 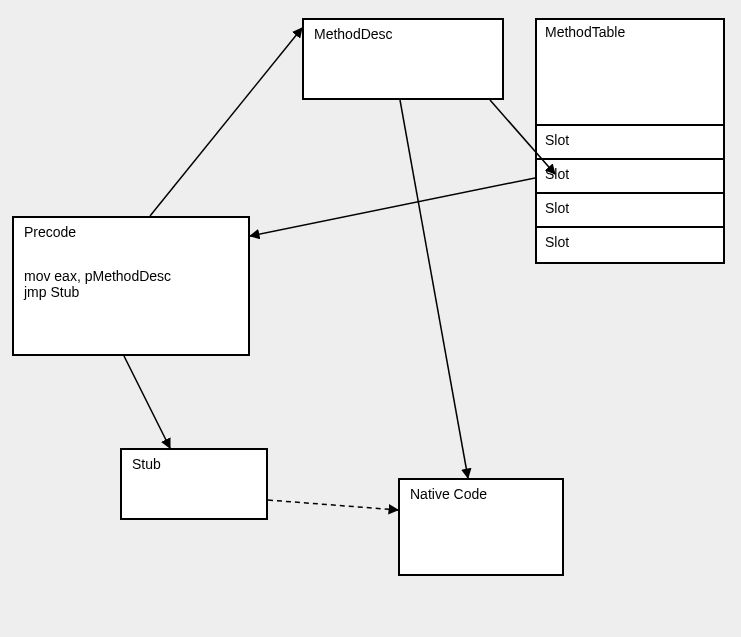 What do you see at coordinates (354, 34) in the screenshot?
I see `methoddesc-title: MethodDesc` at bounding box center [354, 34].